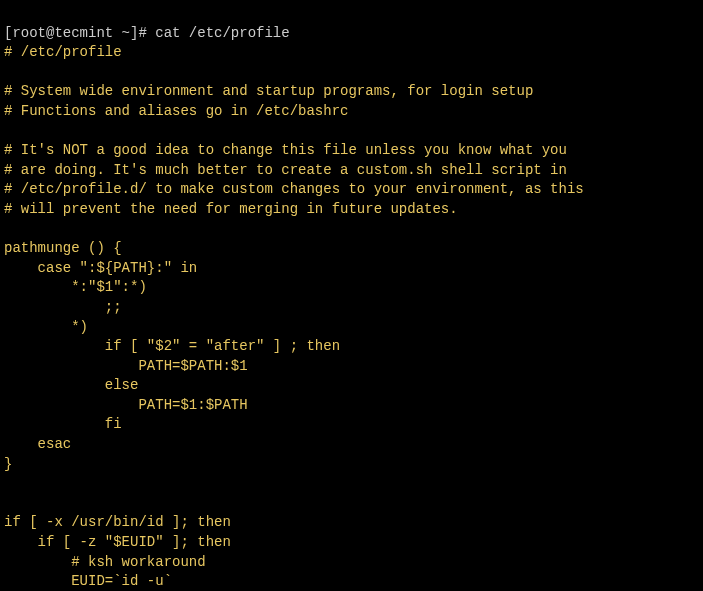  What do you see at coordinates (63, 424) in the screenshot?
I see `output-line: fi` at bounding box center [63, 424].